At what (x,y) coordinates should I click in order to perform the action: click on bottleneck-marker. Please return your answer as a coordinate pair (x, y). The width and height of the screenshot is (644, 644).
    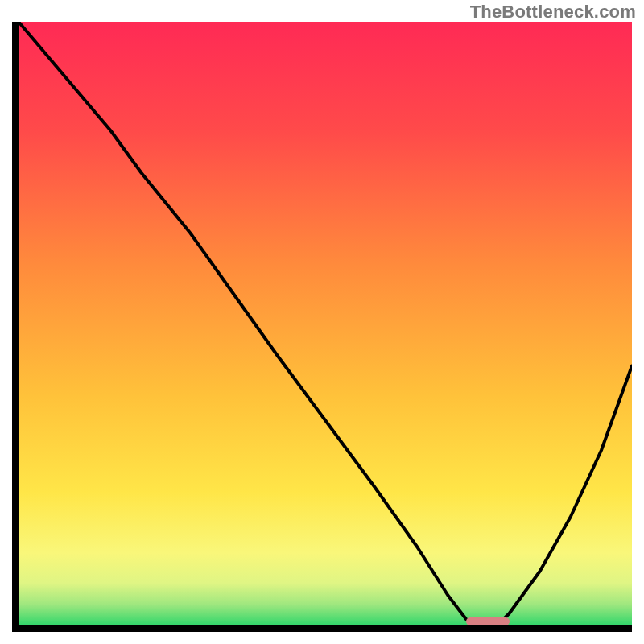
    Looking at the image, I should click on (488, 621).